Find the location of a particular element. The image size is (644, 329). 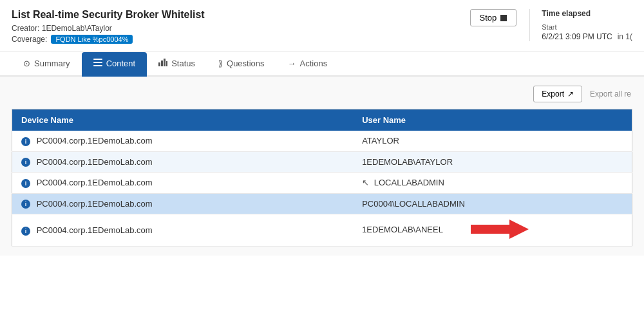

tab-actions: → Actions is located at coordinates (308, 64).